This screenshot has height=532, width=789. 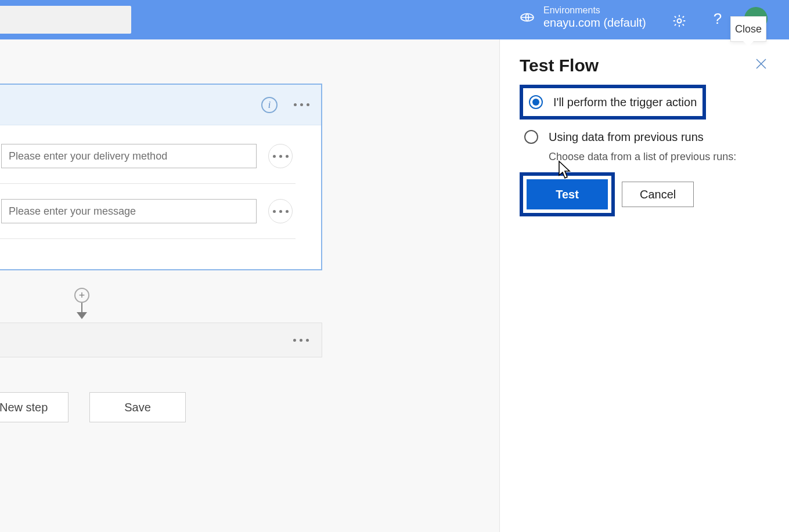 I want to click on previous-runs-desc: Choose data from a list of previous runs…, so click(x=644, y=157).